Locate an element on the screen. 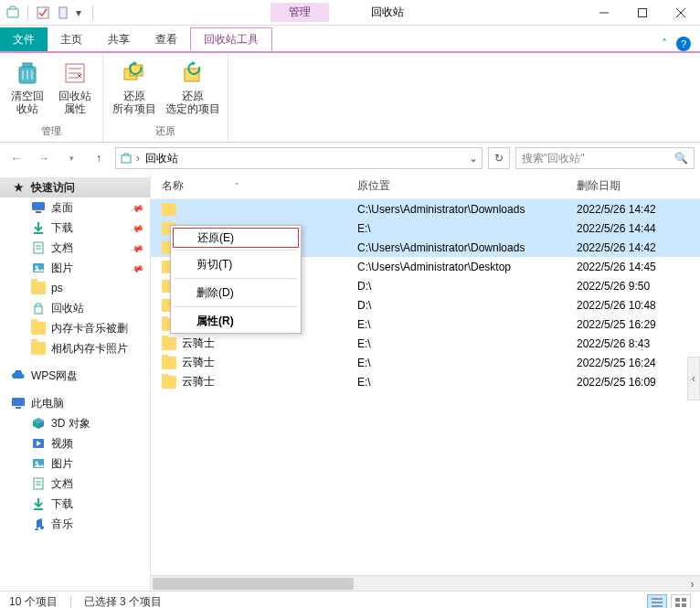  navigation-pane: ★ 快速访问 桌面📌 下载📌 文档📌 图片📌 ps 回收站 内存卡音乐被删 相机… is located at coordinates (75, 382).